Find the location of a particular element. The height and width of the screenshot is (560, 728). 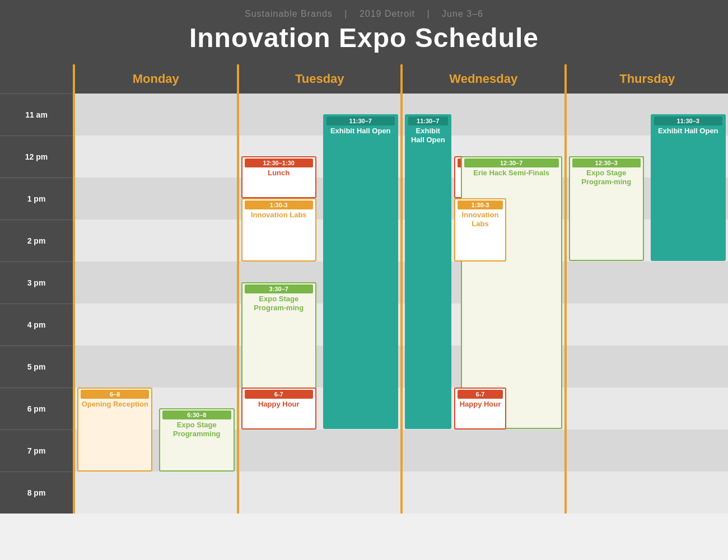

event-time-thu-expo: 12:30–3 is located at coordinates (606, 163).